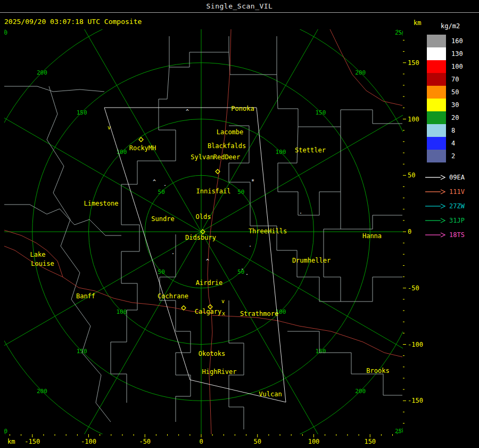 The image size is (479, 448). I want to click on colorbar-value: 30, so click(455, 105).